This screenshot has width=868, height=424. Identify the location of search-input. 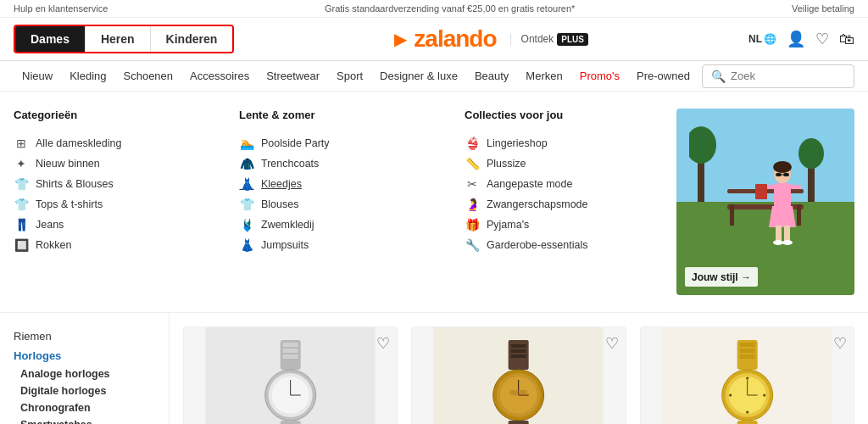
(788, 76).